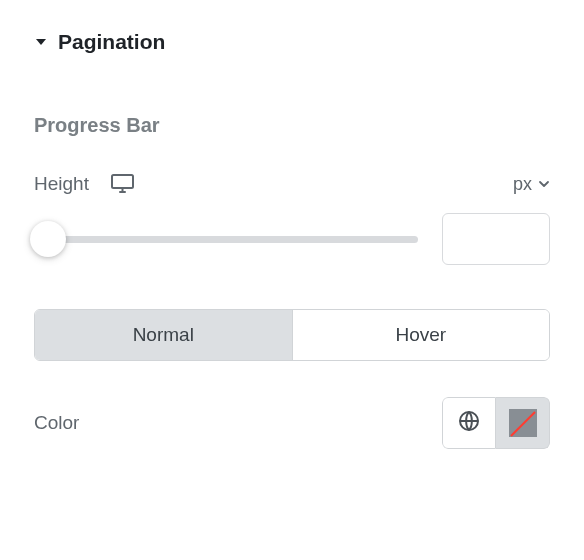 This screenshot has height=560, width=584. I want to click on unit-select: px, so click(532, 184).